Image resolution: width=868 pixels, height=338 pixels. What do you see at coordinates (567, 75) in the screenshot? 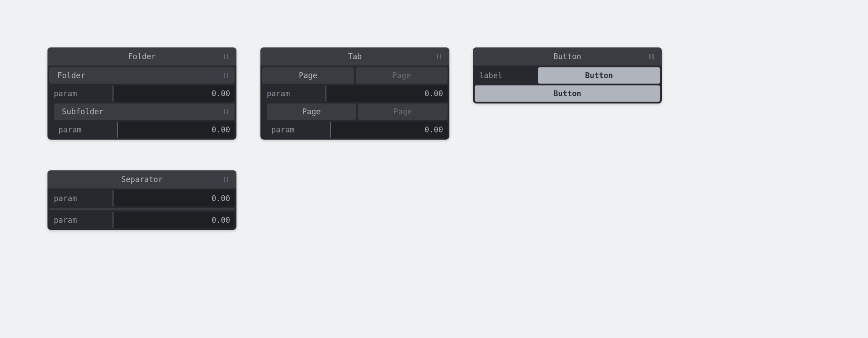
I see `labeled-button-row: label Button` at bounding box center [567, 75].